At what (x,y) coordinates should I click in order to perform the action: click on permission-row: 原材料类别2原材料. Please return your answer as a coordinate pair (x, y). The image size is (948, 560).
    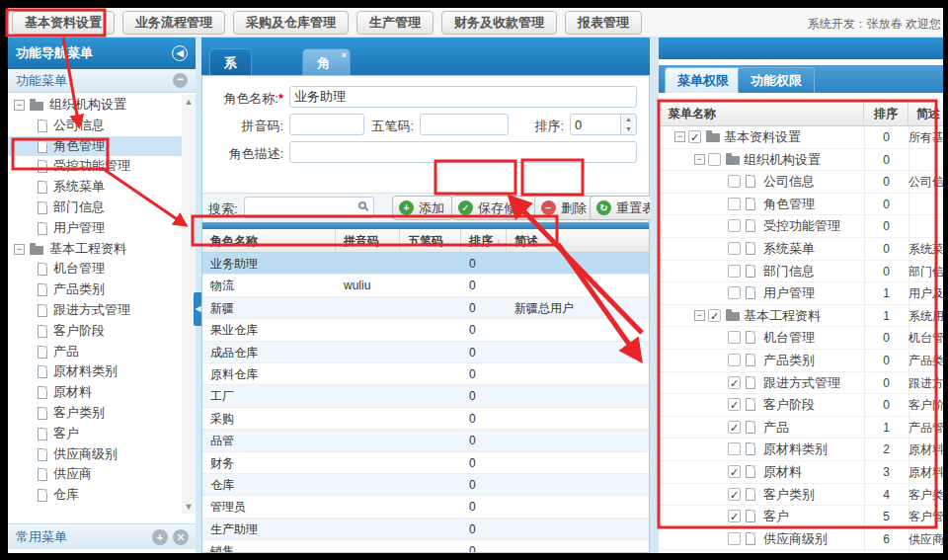
    Looking at the image, I should click on (801, 450).